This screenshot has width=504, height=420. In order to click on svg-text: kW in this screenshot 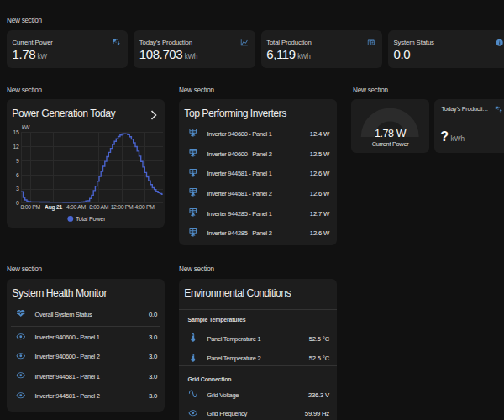, I will do `click(26, 128)`.